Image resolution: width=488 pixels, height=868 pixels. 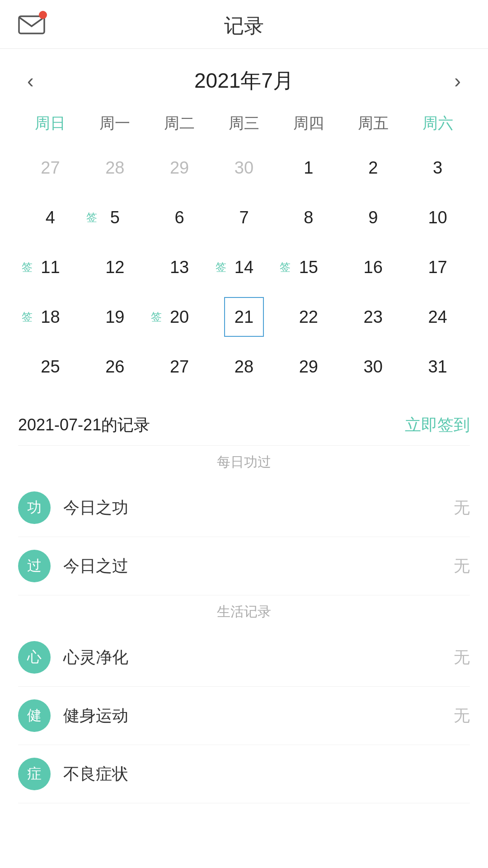 I want to click on weekday-sun: 周日, so click(x=51, y=123).